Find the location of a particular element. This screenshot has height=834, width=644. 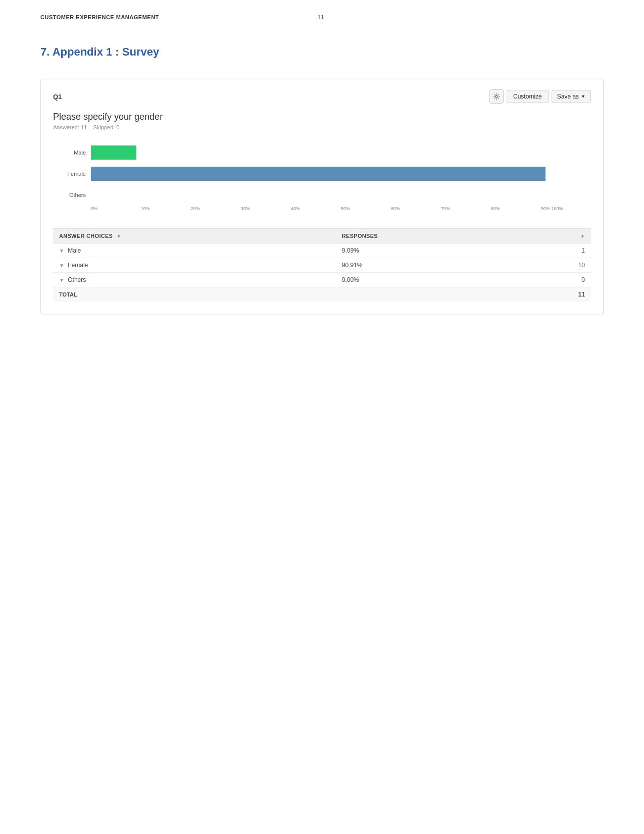

x-tick-30: 30% is located at coordinates (266, 209).